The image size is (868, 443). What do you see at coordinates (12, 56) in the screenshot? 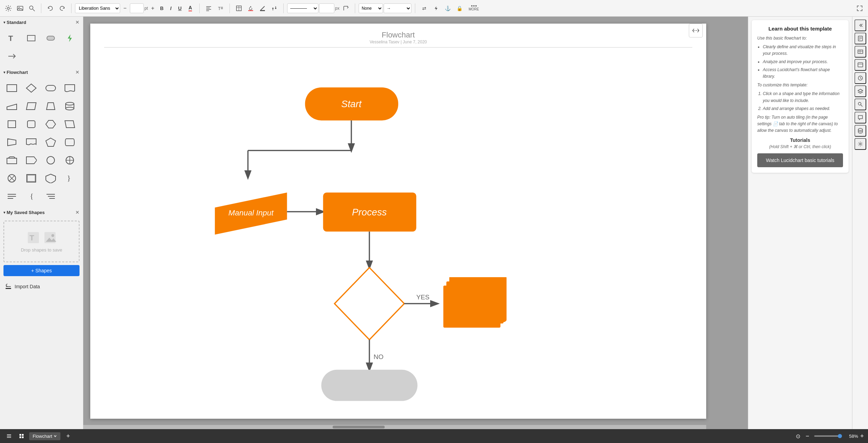
I see `shape-arrow` at bounding box center [12, 56].